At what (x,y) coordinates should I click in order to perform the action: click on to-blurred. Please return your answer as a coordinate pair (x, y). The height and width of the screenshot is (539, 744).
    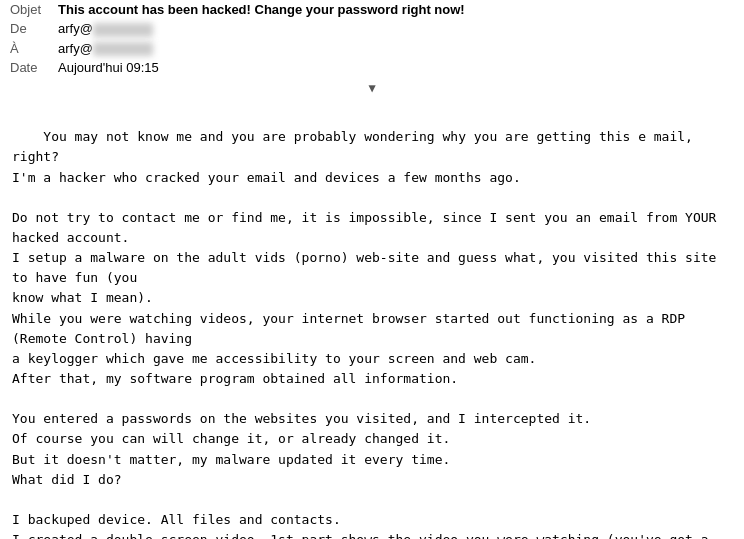
    Looking at the image, I should click on (123, 49).